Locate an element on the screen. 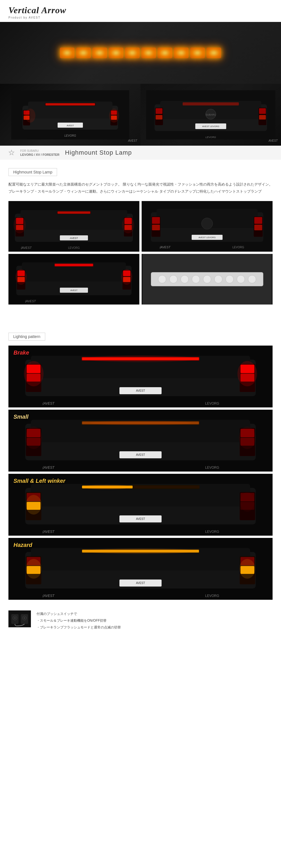 Image resolution: width=281 pixels, height=868 pixels. car-images-row: AVEST LEVORG AVEST SUBARU AVEST LEVORG is located at coordinates (140, 115).